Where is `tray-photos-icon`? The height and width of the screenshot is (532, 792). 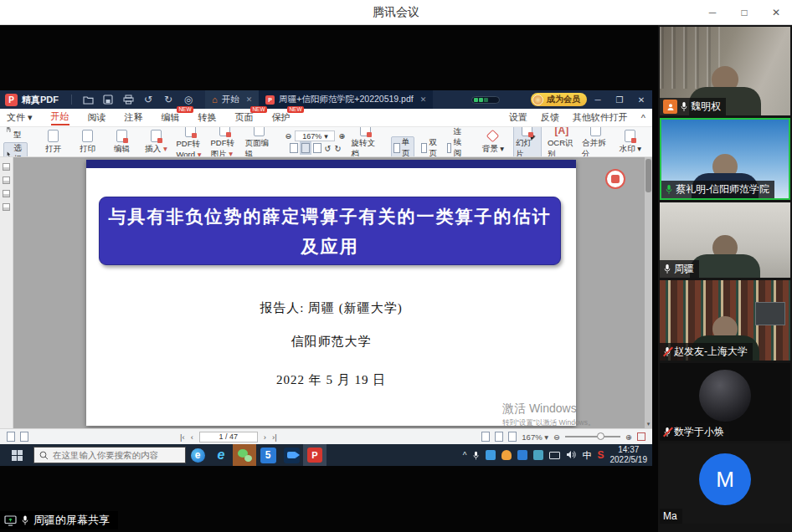
tray-photos-icon is located at coordinates (491, 455).